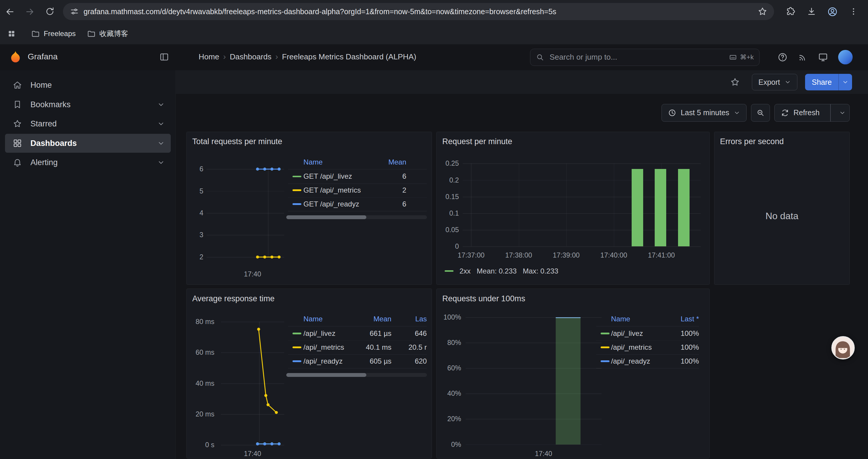  I want to click on sidebar-item-dashboards: Dashboards, so click(88, 143).